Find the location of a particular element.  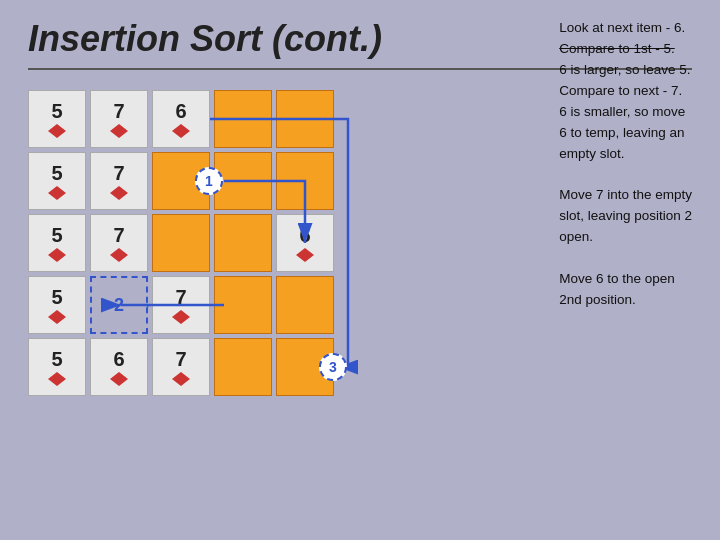

cell-r5-c1: 5 is located at coordinates (57, 367).